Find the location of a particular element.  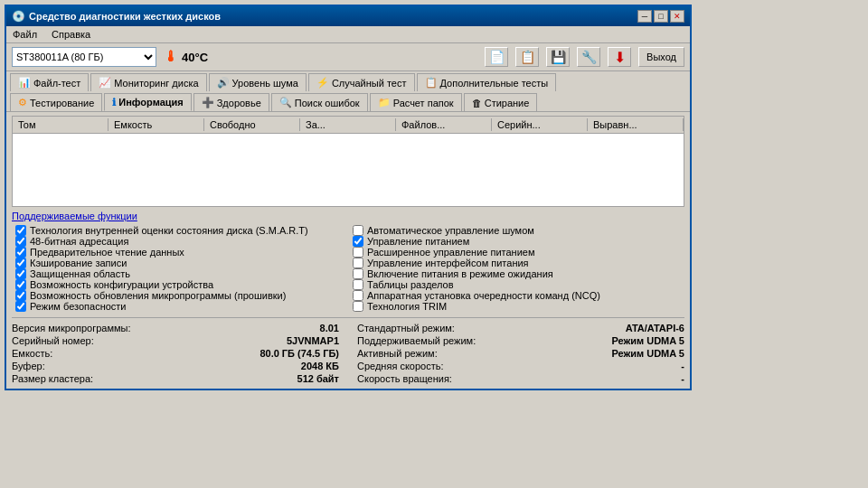

menu-bar: Файл Справка is located at coordinates (348, 34).